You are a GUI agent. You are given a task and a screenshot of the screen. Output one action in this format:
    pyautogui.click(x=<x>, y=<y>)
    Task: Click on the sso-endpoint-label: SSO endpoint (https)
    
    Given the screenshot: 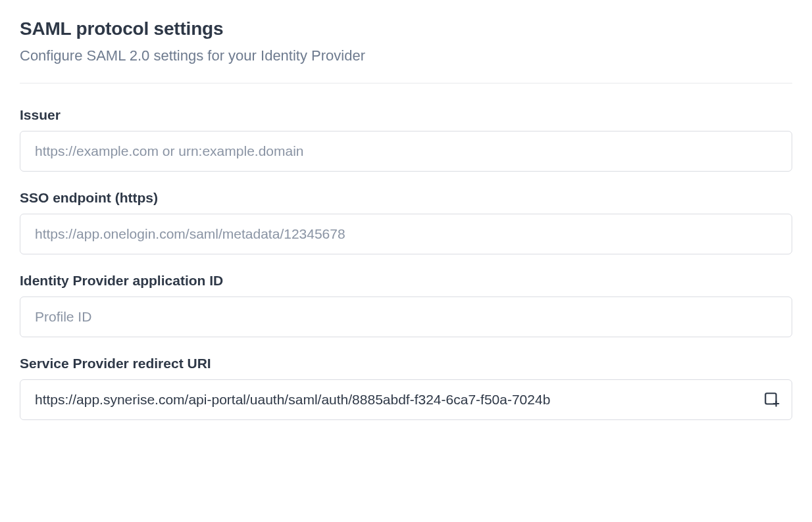 What is the action you would take?
    pyautogui.click(x=406, y=198)
    